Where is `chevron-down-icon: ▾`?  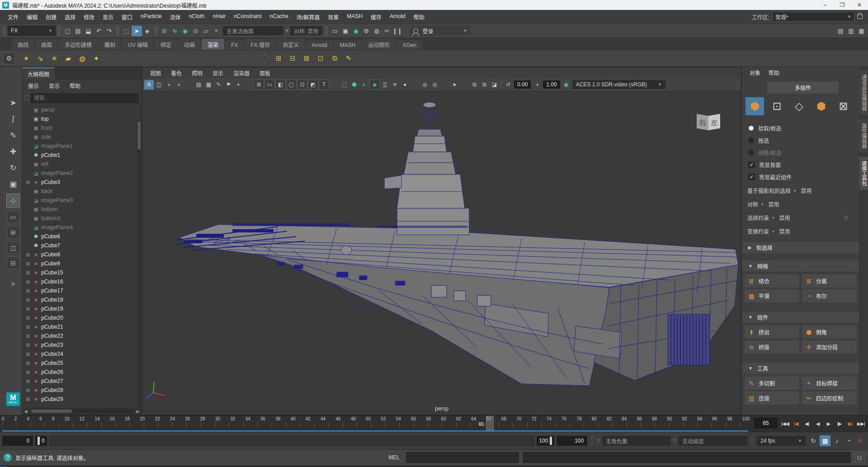
chevron-down-icon: ▾ is located at coordinates (795, 191).